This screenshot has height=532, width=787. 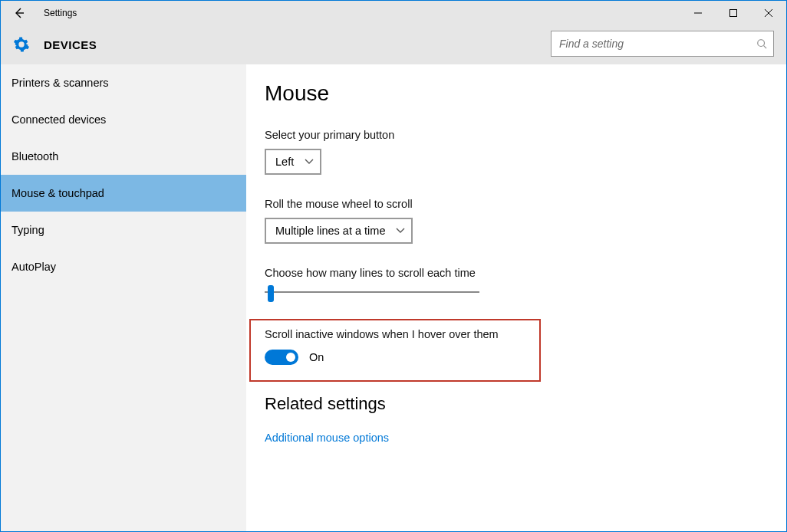 What do you see at coordinates (19, 12) in the screenshot?
I see `back-button` at bounding box center [19, 12].